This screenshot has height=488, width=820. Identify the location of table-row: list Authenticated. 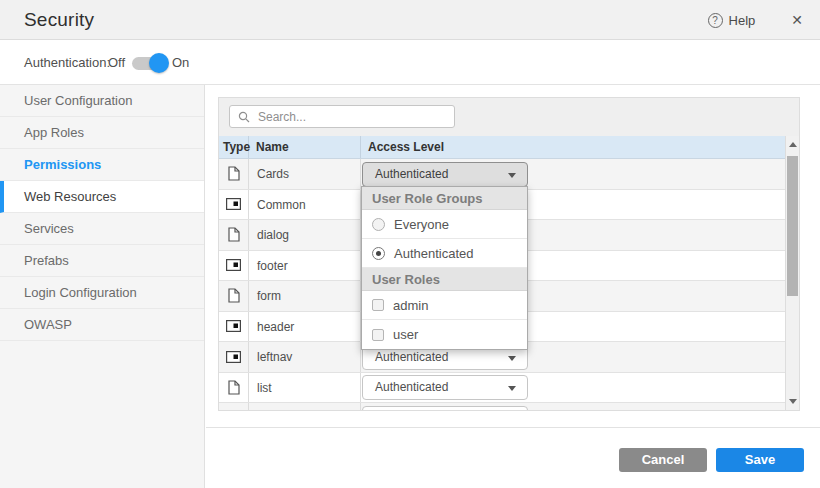
(502, 388).